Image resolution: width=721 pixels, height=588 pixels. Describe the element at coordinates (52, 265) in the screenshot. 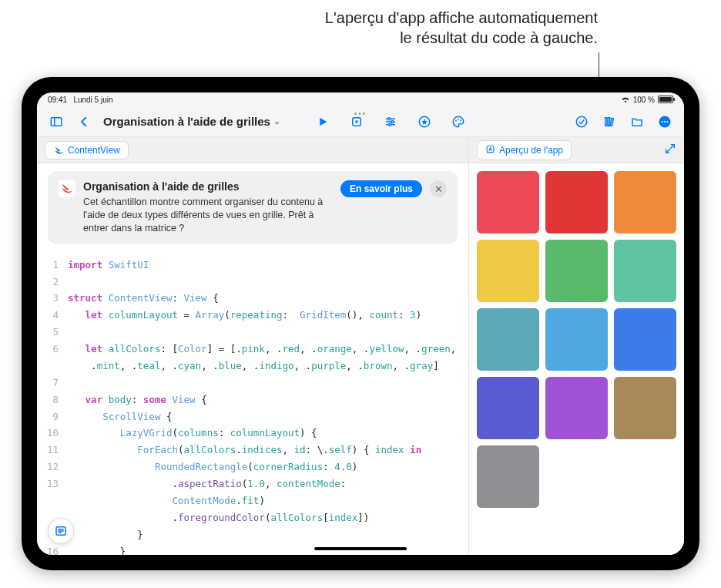

I see `line-number: 1` at that location.